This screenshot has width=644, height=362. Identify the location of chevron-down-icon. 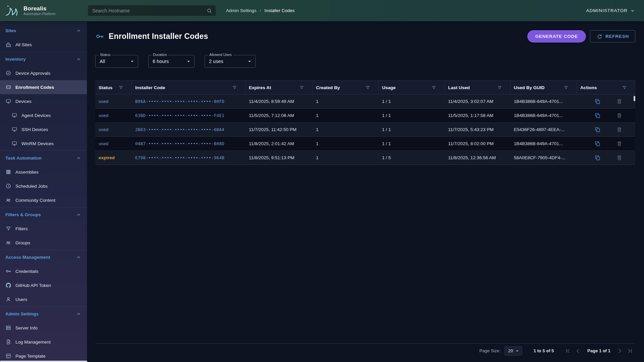
(633, 11).